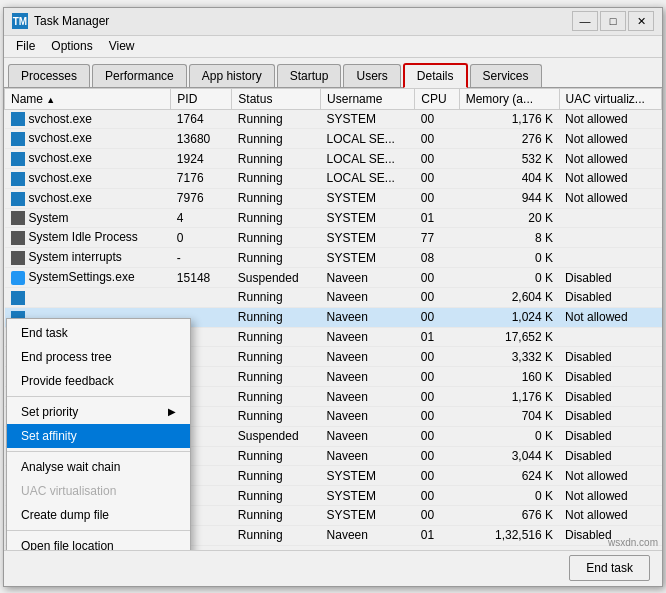 The image size is (666, 593). Describe the element at coordinates (610, 98) in the screenshot. I see `col-header-uac: UAC virtualiz...` at that location.